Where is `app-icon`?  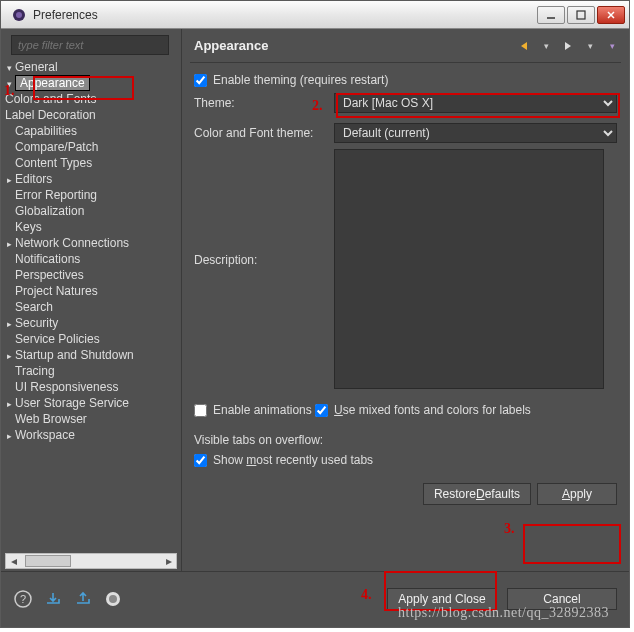 app-icon is located at coordinates (19, 15).